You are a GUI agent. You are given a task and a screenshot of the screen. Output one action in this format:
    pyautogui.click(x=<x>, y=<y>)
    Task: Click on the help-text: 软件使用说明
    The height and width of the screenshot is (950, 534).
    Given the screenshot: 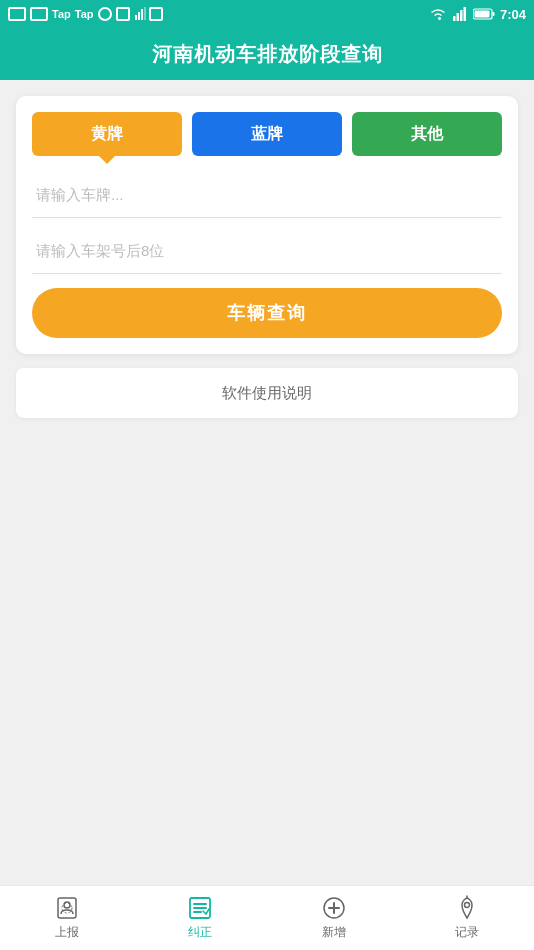 What is the action you would take?
    pyautogui.click(x=267, y=394)
    